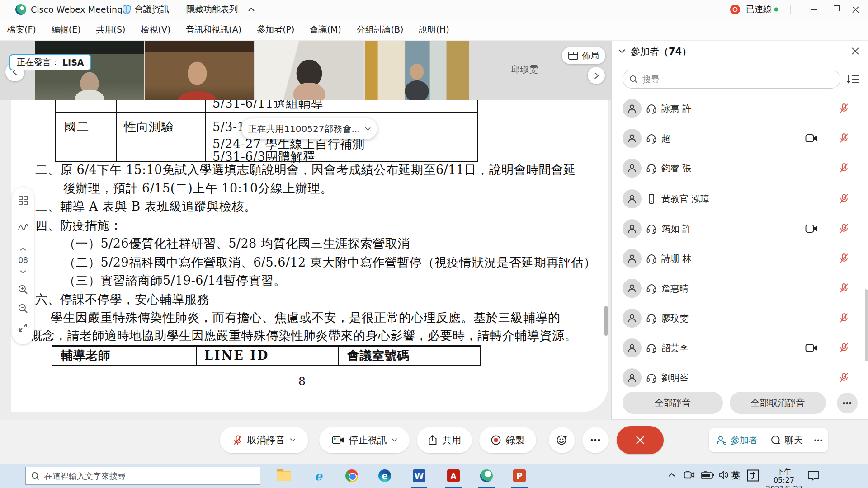 Image resolution: width=868 pixels, height=488 pixels. Describe the element at coordinates (276, 30) in the screenshot. I see `menu-participants: 參加者(P)` at that location.